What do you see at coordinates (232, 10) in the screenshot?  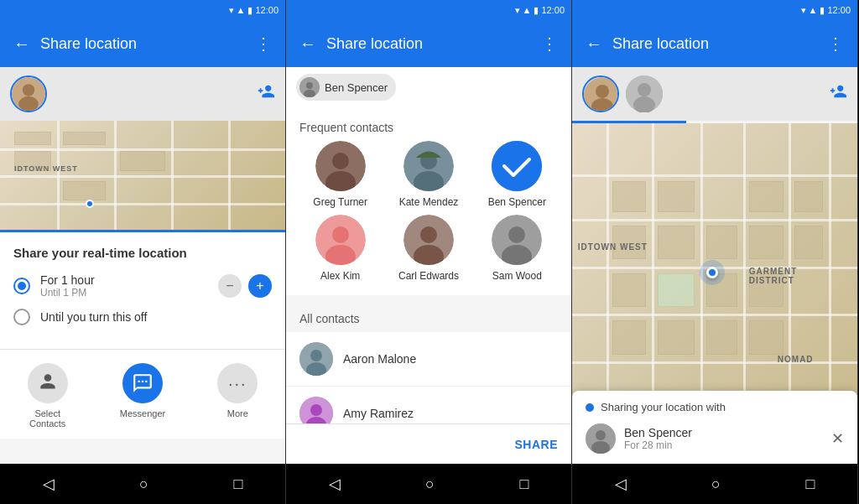 I see `wifi-icon: ▾` at bounding box center [232, 10].